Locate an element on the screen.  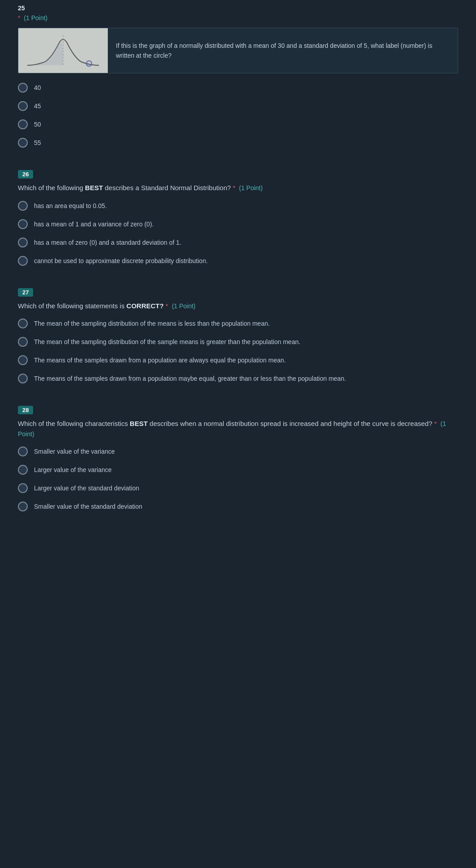
q28-radio-d is located at coordinates (23, 506).